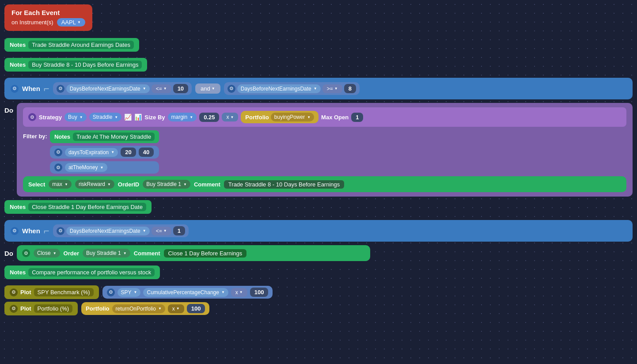  What do you see at coordinates (32, 117) in the screenshot?
I see `gear-strategy: ⚙` at bounding box center [32, 117].